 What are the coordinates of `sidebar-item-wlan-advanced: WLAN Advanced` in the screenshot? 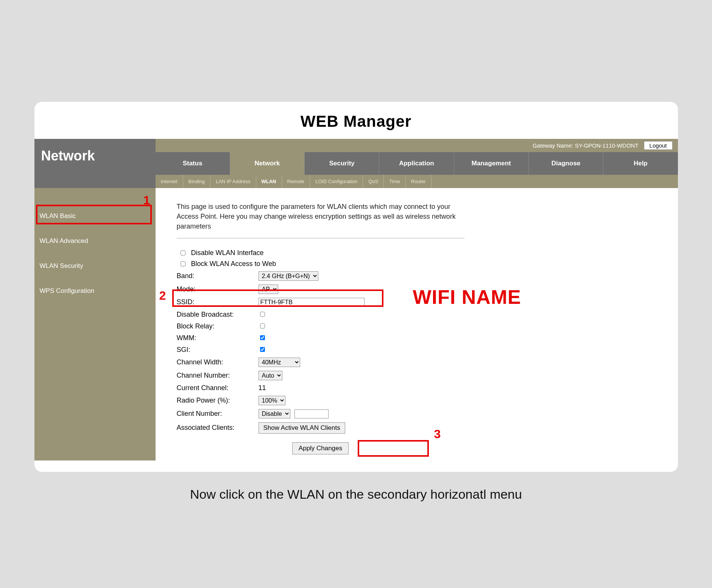 It's located at (95, 241).